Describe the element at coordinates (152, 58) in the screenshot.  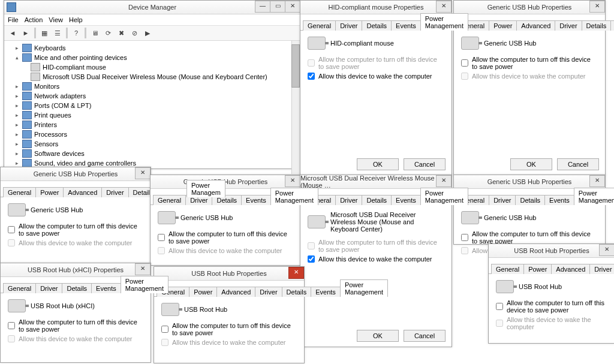
I see `tree-node: ▴Mice and other pointing devices` at that location.